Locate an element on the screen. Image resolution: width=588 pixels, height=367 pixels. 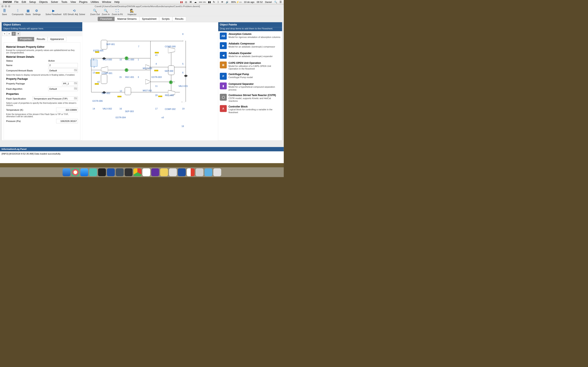
fs-label-rec-001: REC-001 is located at coordinates (130, 77).